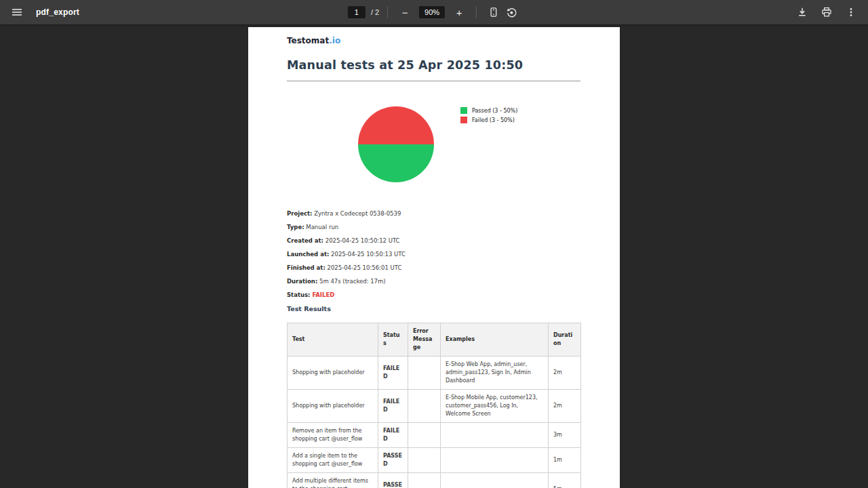  What do you see at coordinates (309, 309) in the screenshot?
I see `section-title: Test Results` at bounding box center [309, 309].